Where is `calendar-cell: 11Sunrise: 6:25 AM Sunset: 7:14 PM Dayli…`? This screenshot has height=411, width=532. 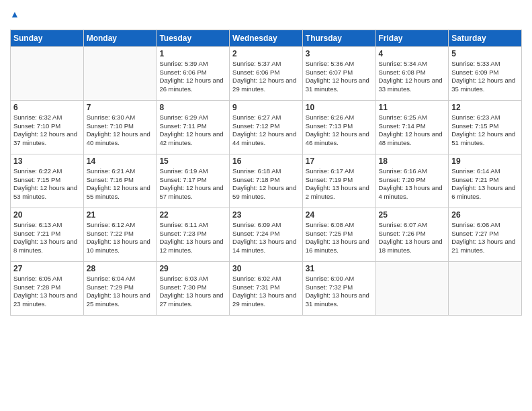
calendar-cell: 11Sunrise: 6:25 AM Sunset: 7:14 PM Dayli… is located at coordinates (412, 127).